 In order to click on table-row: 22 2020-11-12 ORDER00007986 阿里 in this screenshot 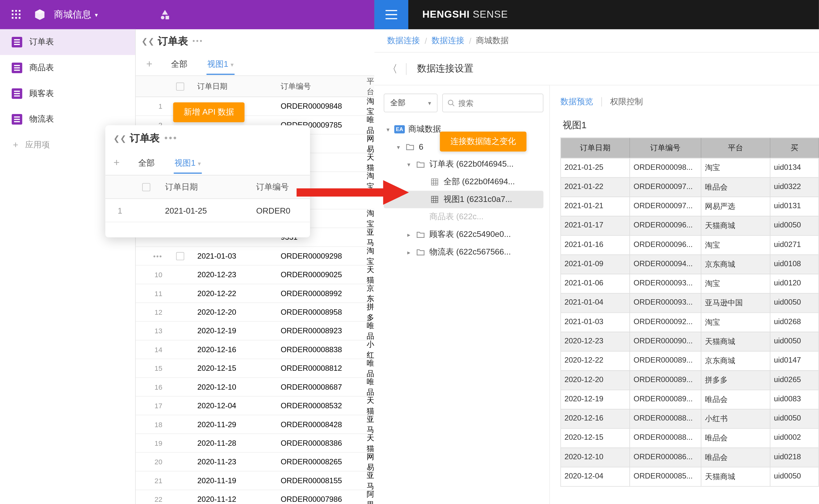, I will do `click(255, 497)`.